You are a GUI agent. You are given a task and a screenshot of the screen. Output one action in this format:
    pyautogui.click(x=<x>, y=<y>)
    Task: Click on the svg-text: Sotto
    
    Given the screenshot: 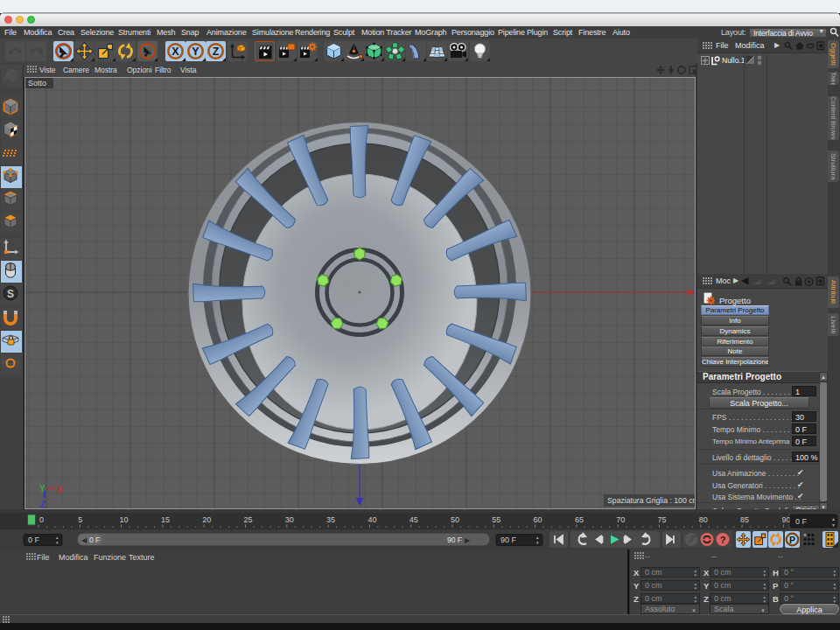 What is the action you would take?
    pyautogui.click(x=37, y=83)
    